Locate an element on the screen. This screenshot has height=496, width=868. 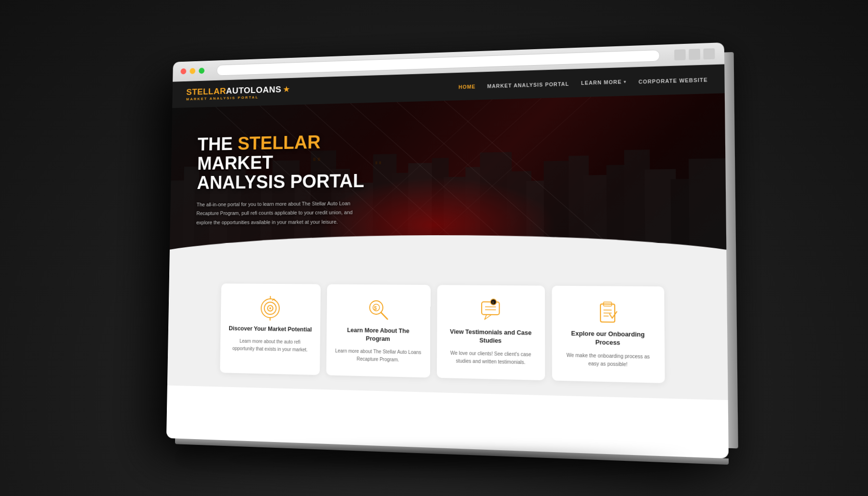
traffic-light-red is located at coordinates (183, 71).